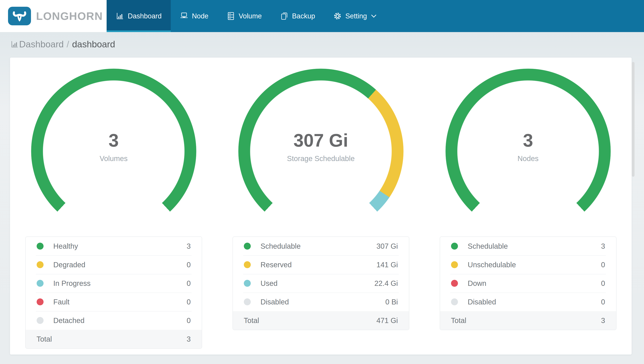  Describe the element at coordinates (392, 302) in the screenshot. I see `legend-value: 0 Bi` at that location.